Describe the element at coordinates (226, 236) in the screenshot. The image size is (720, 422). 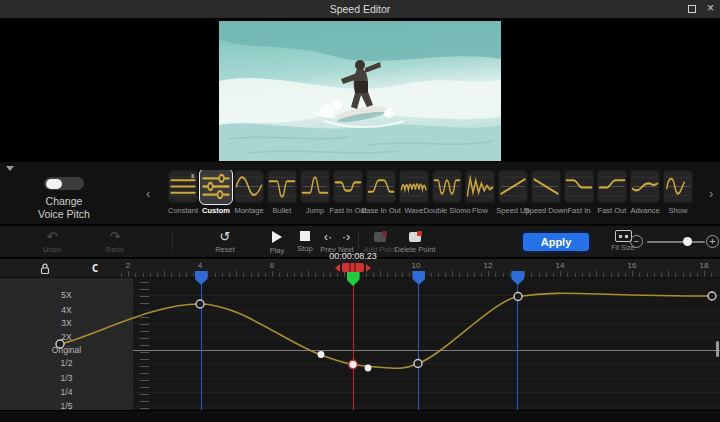
I see `reset-icon: ↺` at that location.